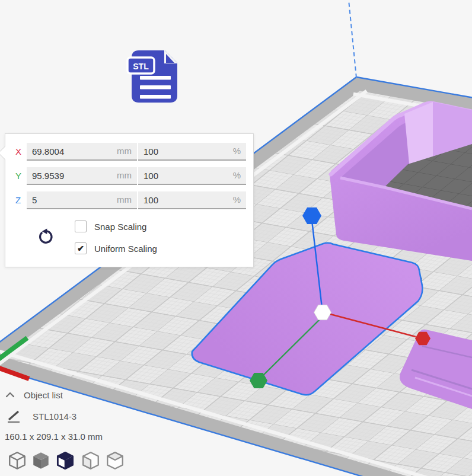  I want to click on scale-tool-panel: X mm % Y mm % Z mm %, so click(129, 200).